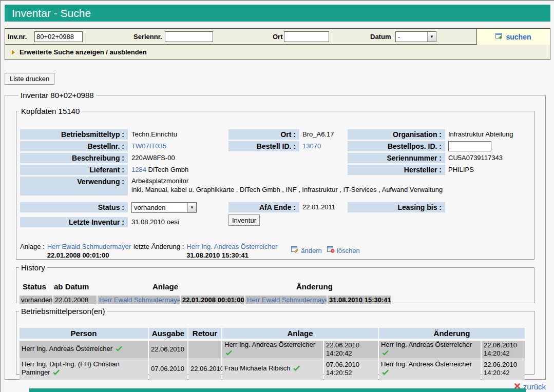 The height and width of the screenshot is (392, 554). I want to click on anlage-zeit: 14:20:52, so click(339, 373).